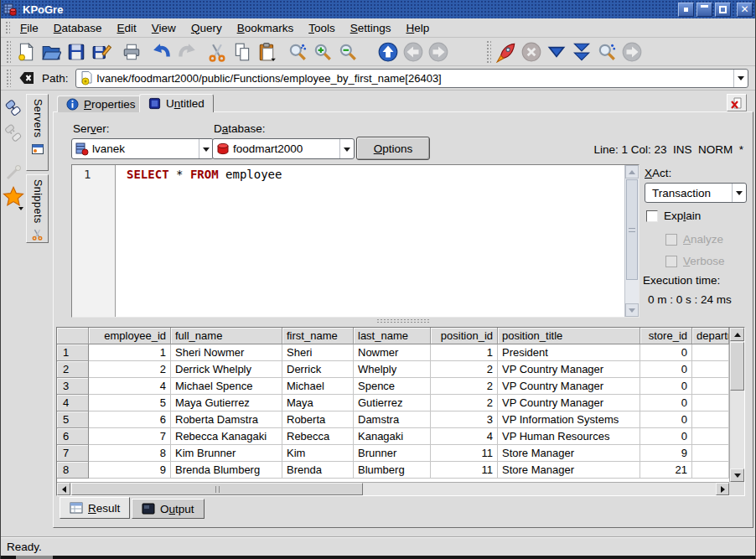 Image resolution: width=756 pixels, height=559 pixels. I want to click on save-button, so click(76, 52).